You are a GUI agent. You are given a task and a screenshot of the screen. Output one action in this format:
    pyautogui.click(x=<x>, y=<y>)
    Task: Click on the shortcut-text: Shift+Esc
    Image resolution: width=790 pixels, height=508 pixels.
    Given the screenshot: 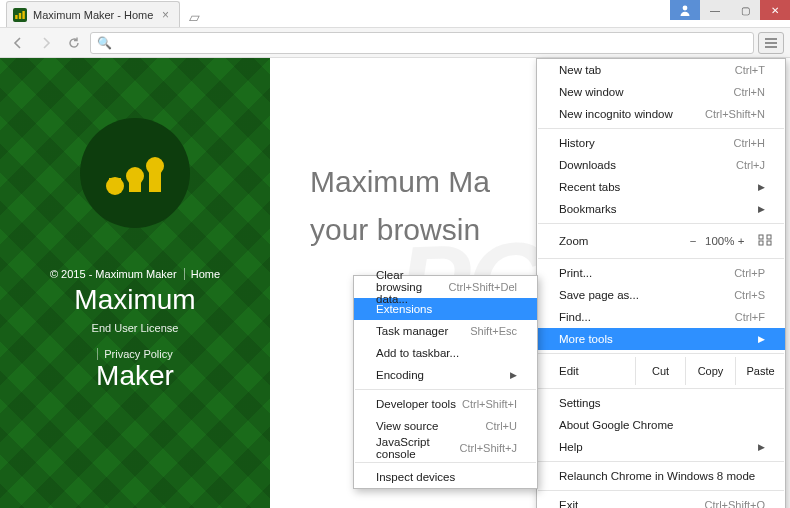 What is the action you would take?
    pyautogui.click(x=494, y=331)
    